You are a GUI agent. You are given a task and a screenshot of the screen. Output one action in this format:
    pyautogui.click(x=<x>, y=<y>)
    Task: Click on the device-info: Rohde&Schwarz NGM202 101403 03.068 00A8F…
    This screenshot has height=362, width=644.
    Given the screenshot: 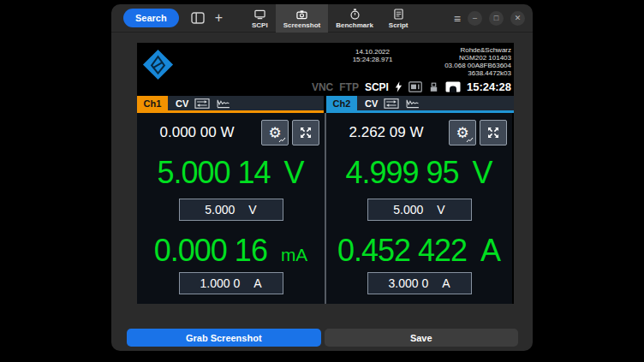 What is the action you would take?
    pyautogui.click(x=478, y=62)
    